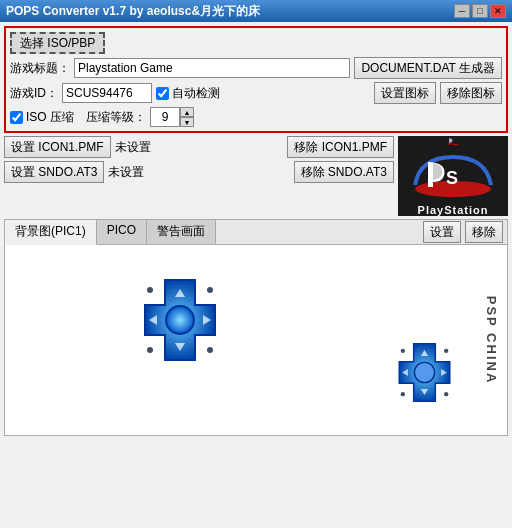 Image resolution: width=512 pixels, height=528 pixels. Describe the element at coordinates (484, 232) in the screenshot. I see `remove-button: 移除` at that location.